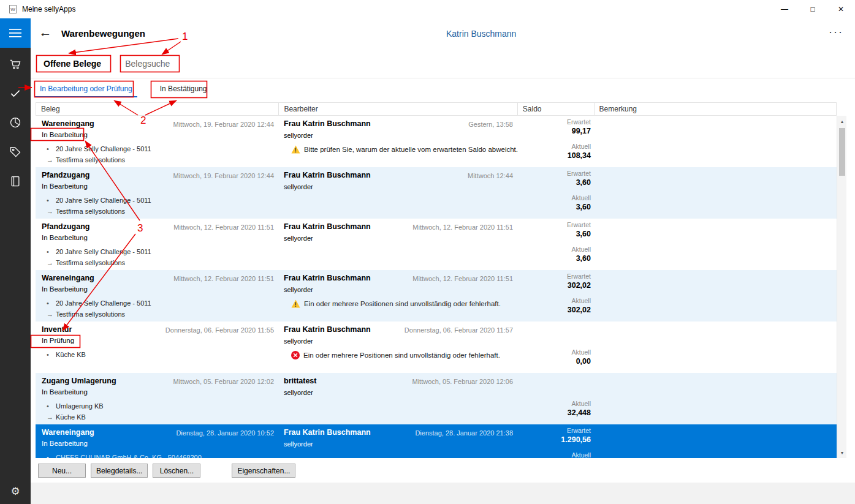 This screenshot has height=504, width=855. I want to click on table-row: PfandzugangMittwoch, 19. Februar 2020 12…, so click(436, 193).